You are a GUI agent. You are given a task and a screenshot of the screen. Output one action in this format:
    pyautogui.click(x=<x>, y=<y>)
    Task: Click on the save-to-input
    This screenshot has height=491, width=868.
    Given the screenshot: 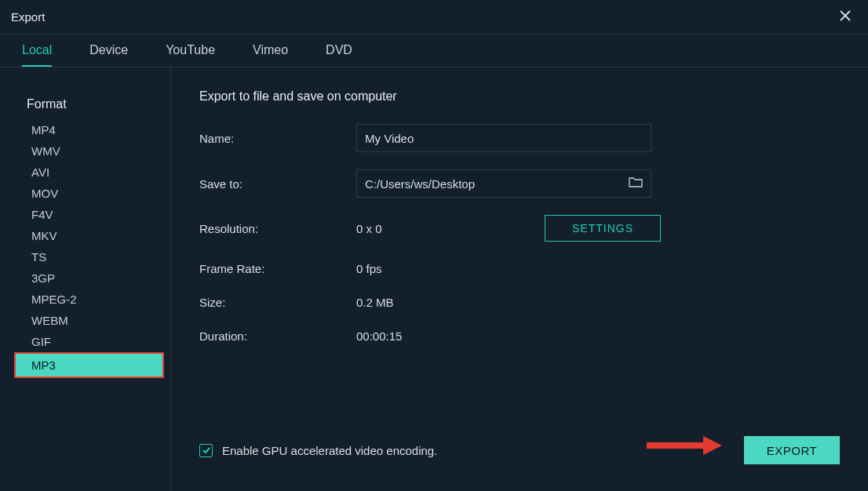 What is the action you would take?
    pyautogui.click(x=504, y=184)
    